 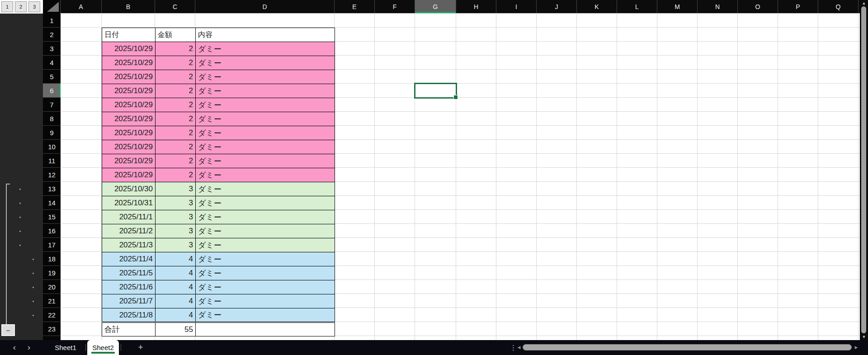 I want to click on column-header-Q: Q, so click(x=838, y=6).